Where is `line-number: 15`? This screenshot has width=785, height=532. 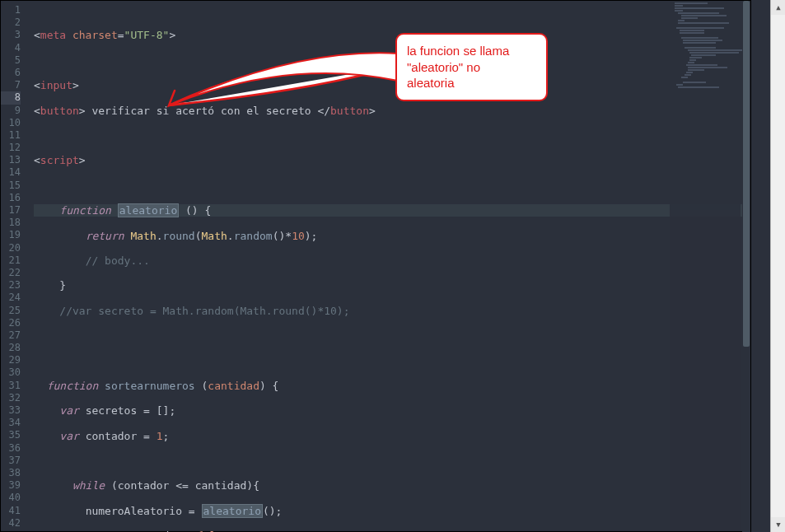 line-number: 15 is located at coordinates (11, 186).